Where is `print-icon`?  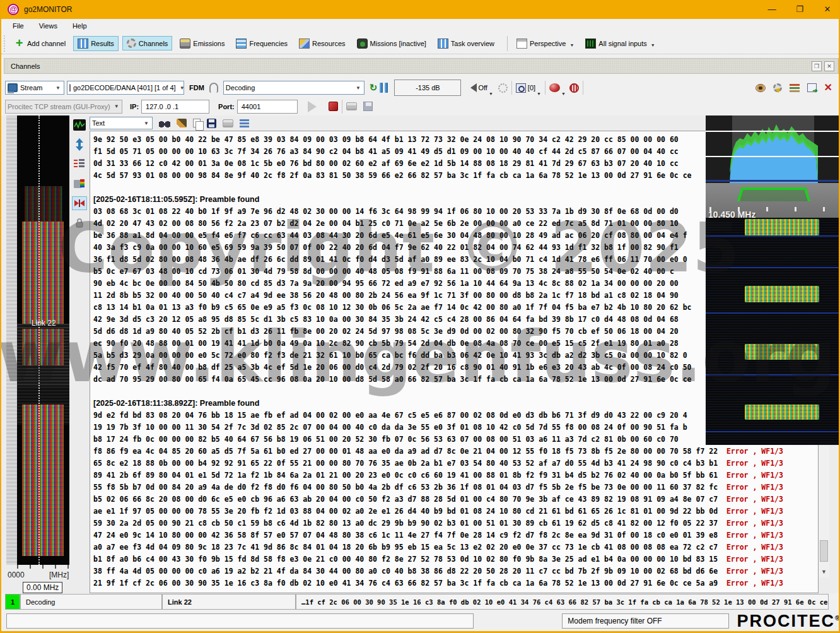
print-icon is located at coordinates (352, 106).